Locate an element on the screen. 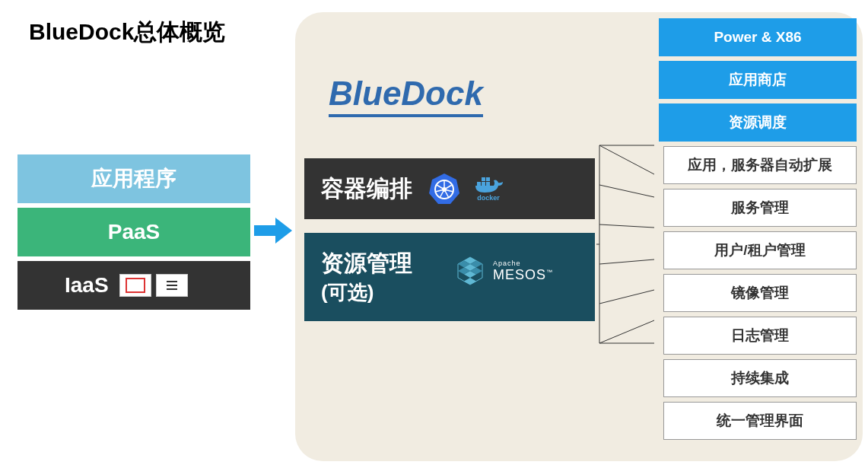 The width and height of the screenshot is (868, 468). arrow-icon is located at coordinates (273, 231).